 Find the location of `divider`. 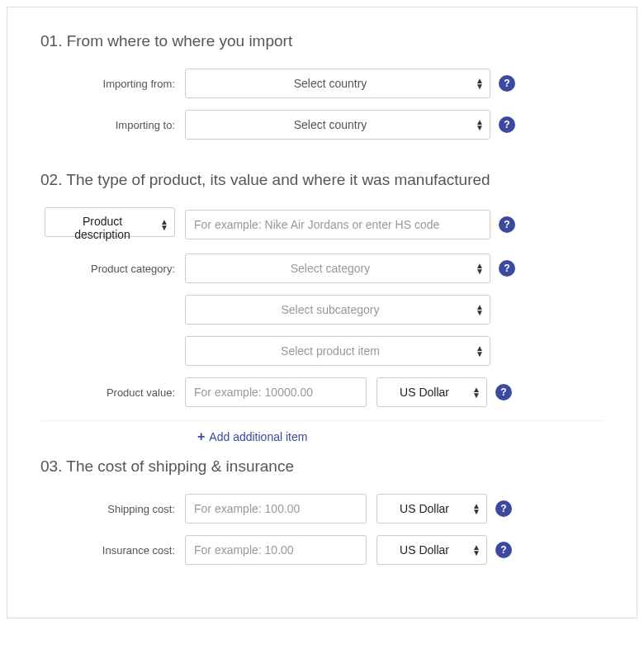

divider is located at coordinates (322, 421).